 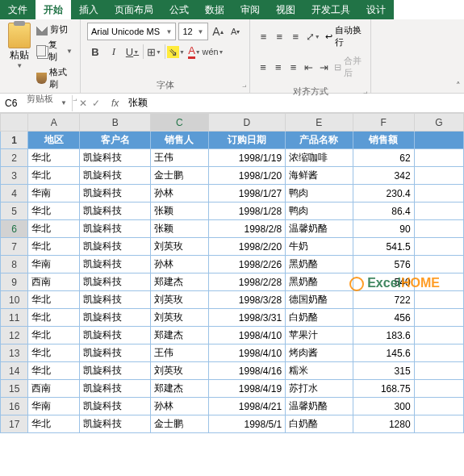 I want to click on format-painter-button: 格式刷, so click(x=55, y=78).